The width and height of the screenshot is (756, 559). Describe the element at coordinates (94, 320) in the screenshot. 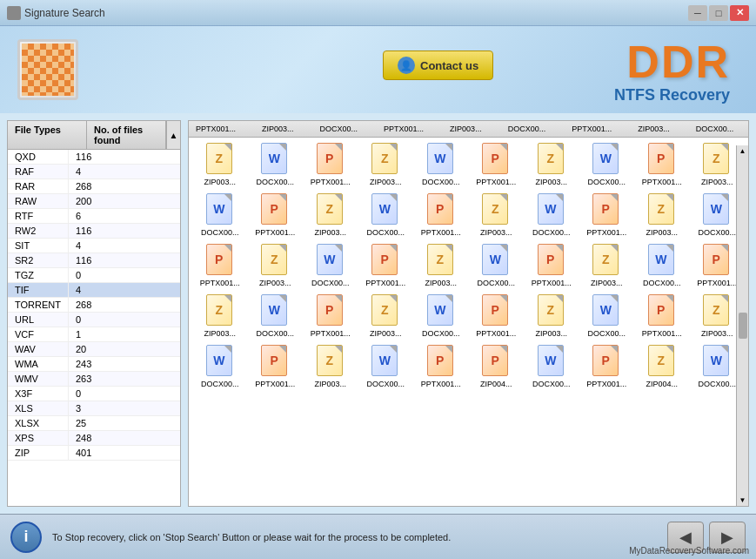

I see `list-item: URL0` at that location.